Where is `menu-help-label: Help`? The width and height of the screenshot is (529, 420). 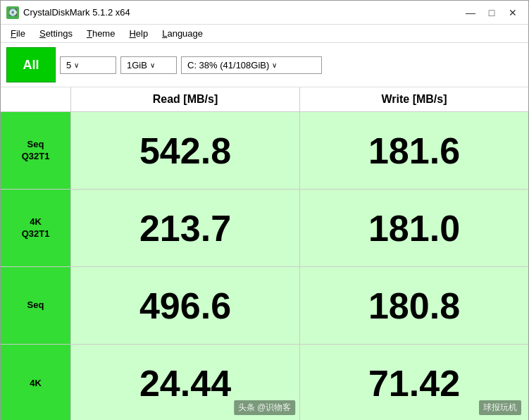
menu-help-label: Help is located at coordinates (138, 34).